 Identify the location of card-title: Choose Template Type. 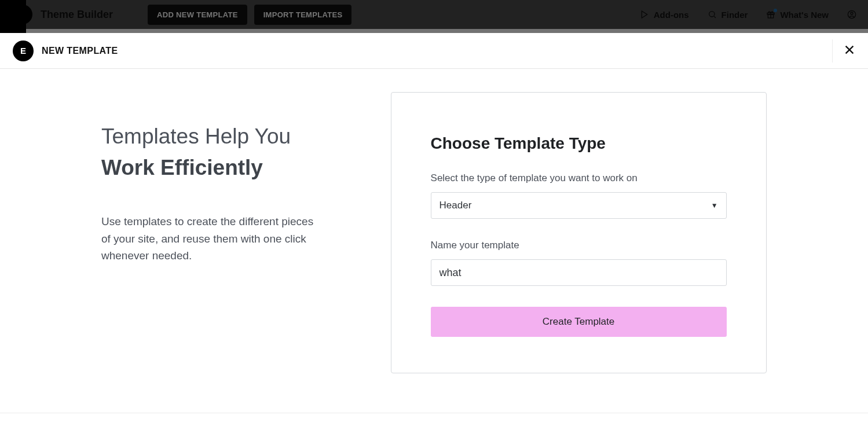
(579, 144).